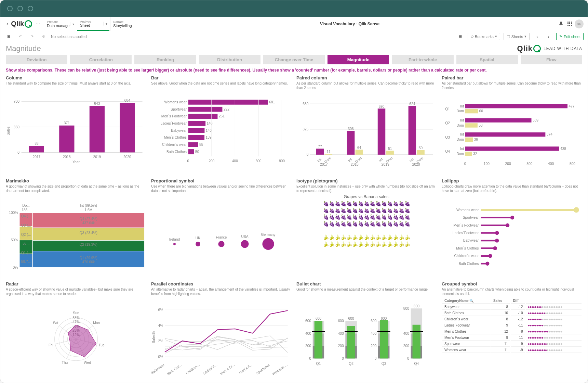  Describe the element at coordinates (165, 60) in the screenshot. I see `tab-ranking: Ranking` at that location.